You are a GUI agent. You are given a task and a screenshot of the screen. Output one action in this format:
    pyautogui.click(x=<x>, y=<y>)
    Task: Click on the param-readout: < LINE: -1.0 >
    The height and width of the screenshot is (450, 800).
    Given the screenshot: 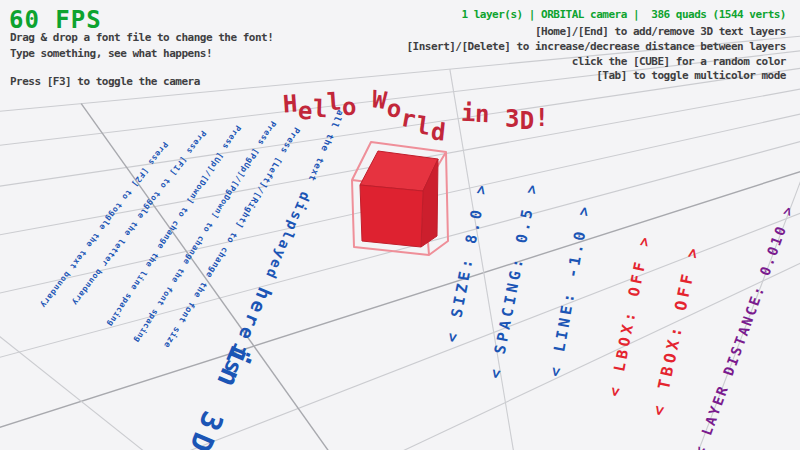 What is the action you would take?
    pyautogui.click(x=570, y=290)
    